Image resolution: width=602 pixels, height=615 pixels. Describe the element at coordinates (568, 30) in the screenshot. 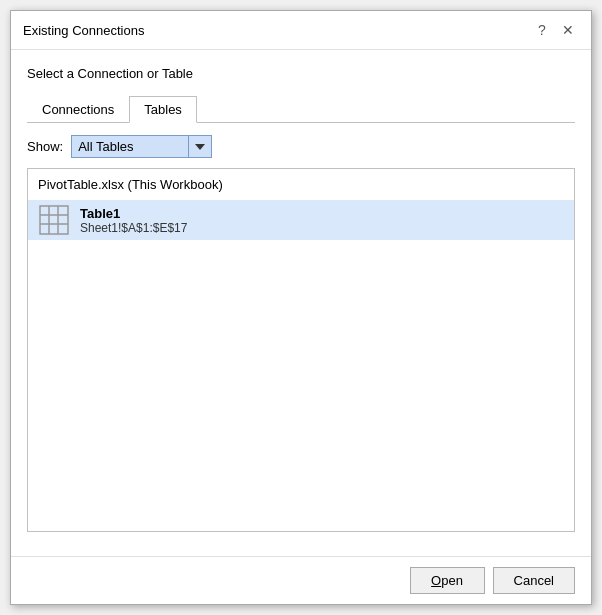

I see `close-button: ✕` at that location.